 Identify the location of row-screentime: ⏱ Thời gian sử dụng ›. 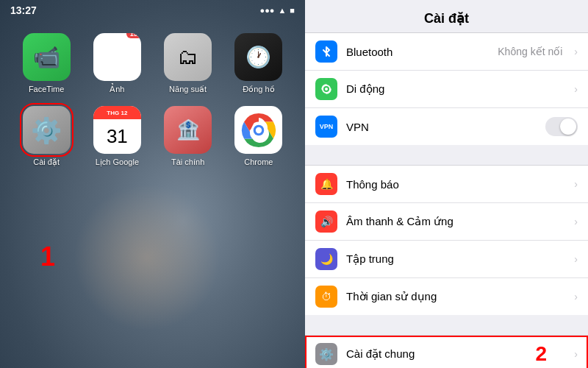
(447, 297).